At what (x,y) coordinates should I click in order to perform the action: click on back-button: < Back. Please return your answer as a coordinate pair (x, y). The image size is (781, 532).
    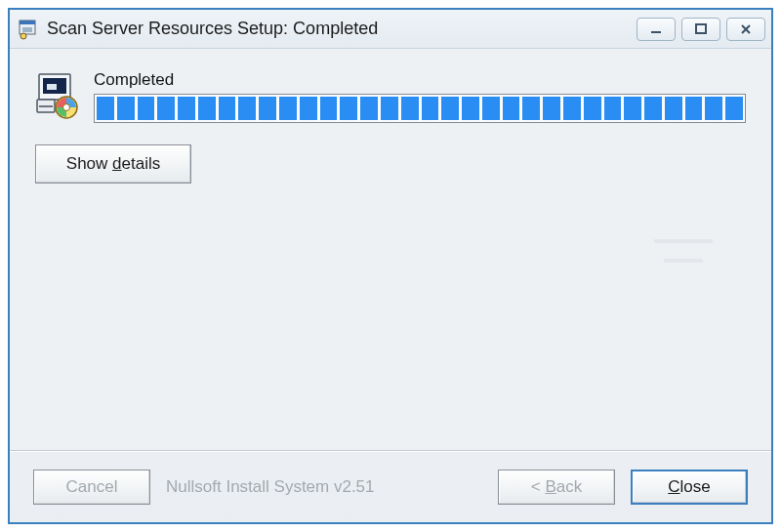
    Looking at the image, I should click on (556, 487).